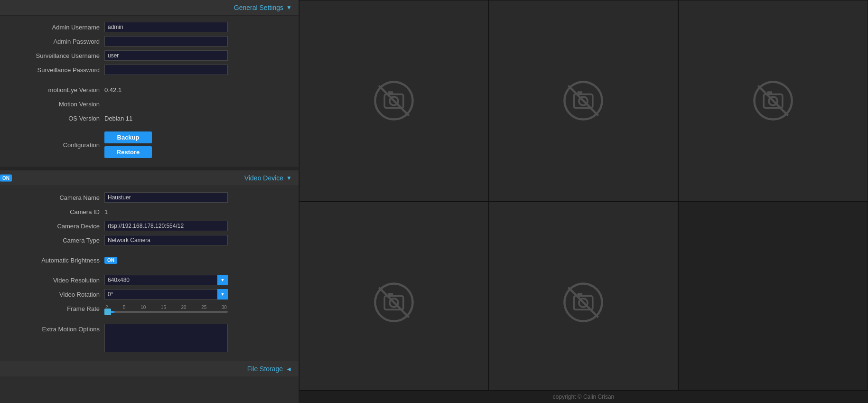  I want to click on backup-button: Backup, so click(128, 138).